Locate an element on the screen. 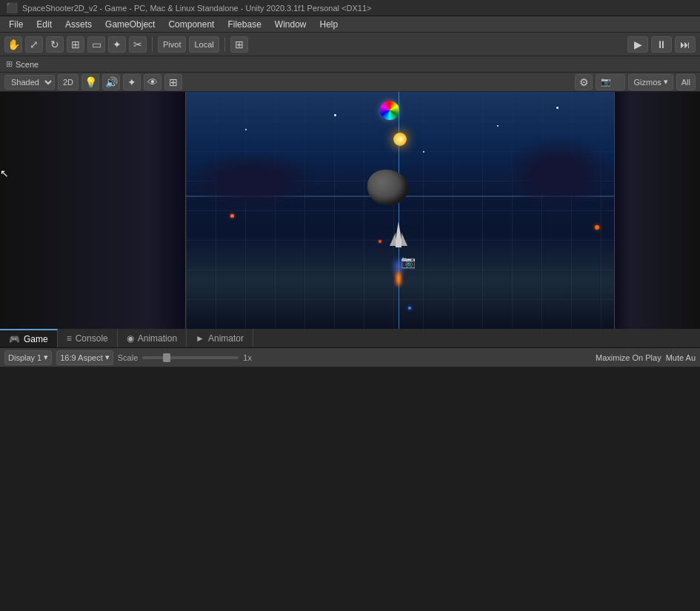 Image resolution: width=700 pixels, height=611 pixels. menu-bar: File Edit Assets GameObject Component Fi… is located at coordinates (350, 24).